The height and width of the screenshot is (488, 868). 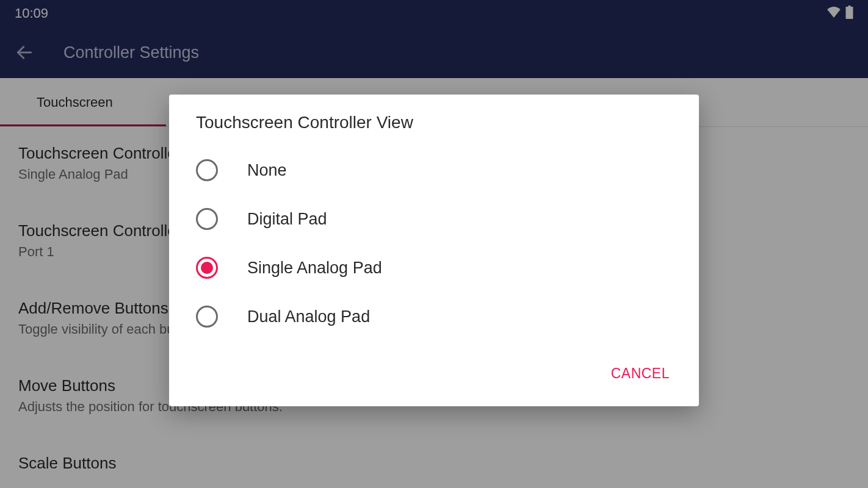 What do you see at coordinates (207, 268) in the screenshot?
I see `radio-icon-selected` at bounding box center [207, 268].